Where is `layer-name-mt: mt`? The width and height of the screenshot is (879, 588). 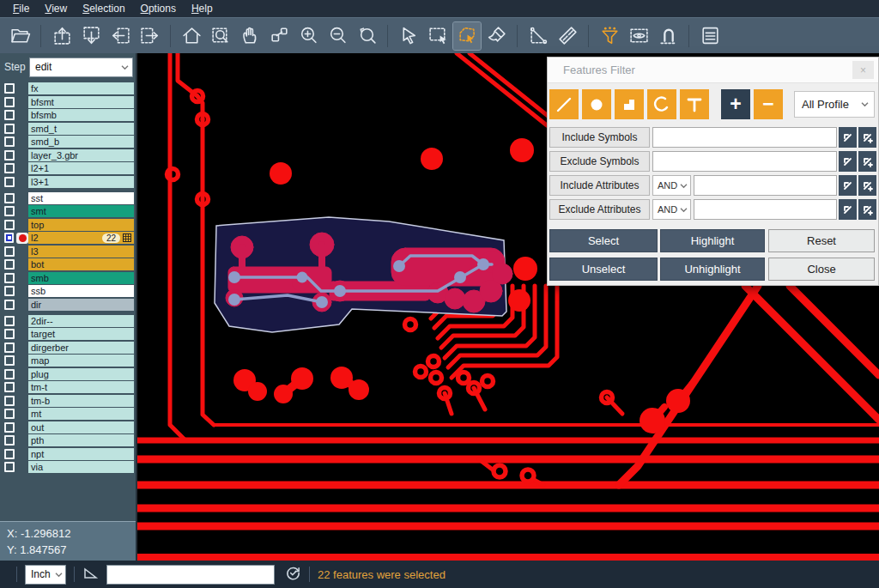 layer-name-mt: mt is located at coordinates (81, 414).